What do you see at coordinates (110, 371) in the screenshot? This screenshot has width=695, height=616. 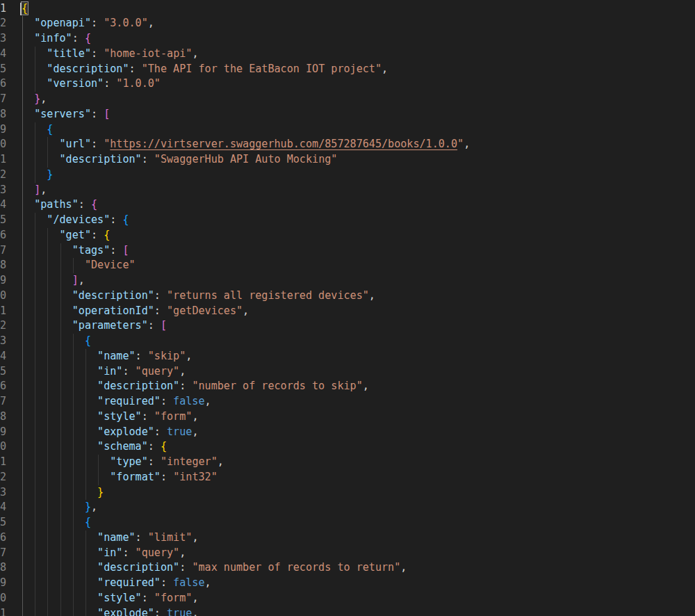 I see `token-key: "in"` at bounding box center [110, 371].